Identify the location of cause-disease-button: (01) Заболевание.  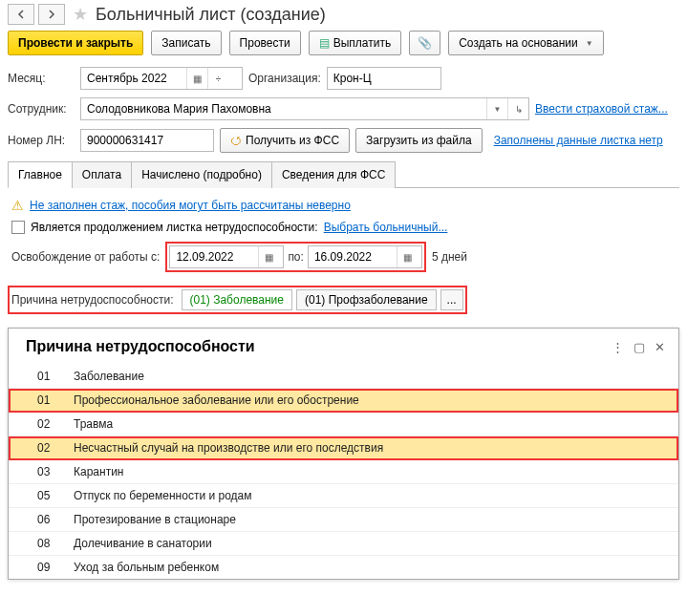
(237, 300).